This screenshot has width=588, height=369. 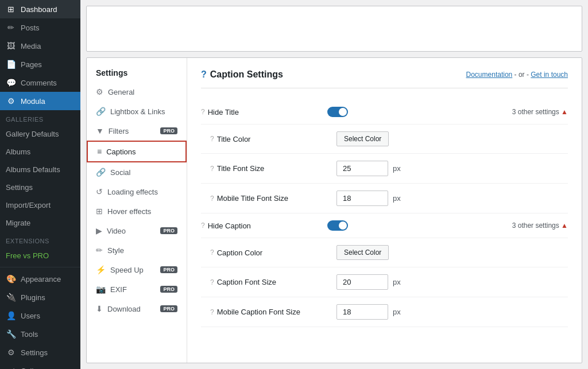 I want to click on sub-item-filters: ▼ Filters PRO, so click(x=137, y=131).